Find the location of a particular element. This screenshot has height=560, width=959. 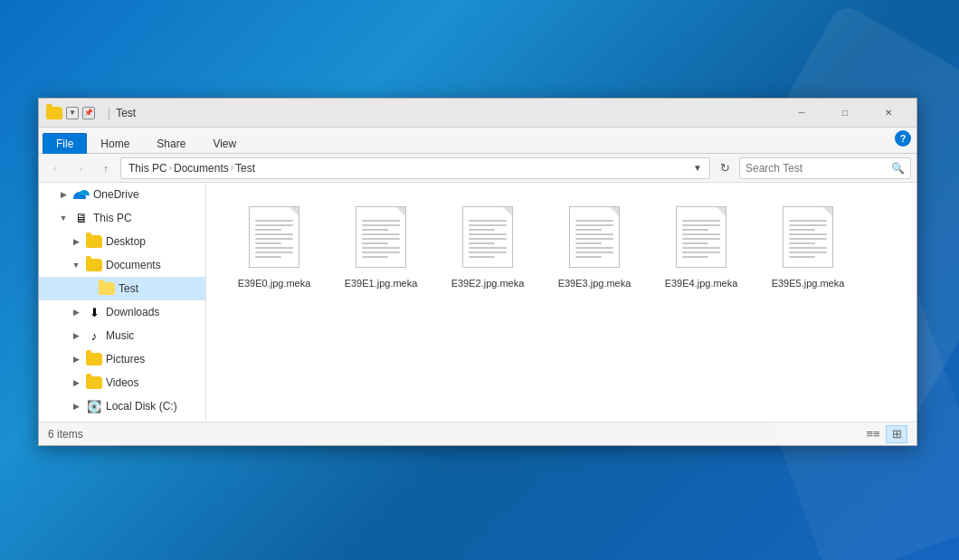

icon-view-icon: ⊞ is located at coordinates (897, 434).